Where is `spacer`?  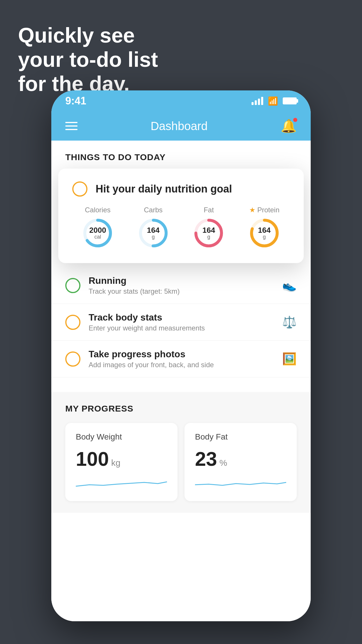 spacer is located at coordinates (181, 385).